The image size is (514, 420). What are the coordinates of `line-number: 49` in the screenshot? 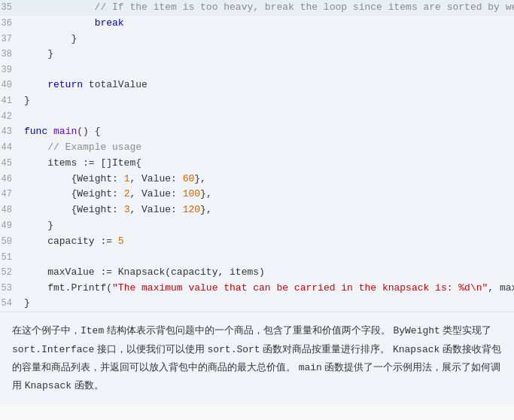 It's located at (12, 226).